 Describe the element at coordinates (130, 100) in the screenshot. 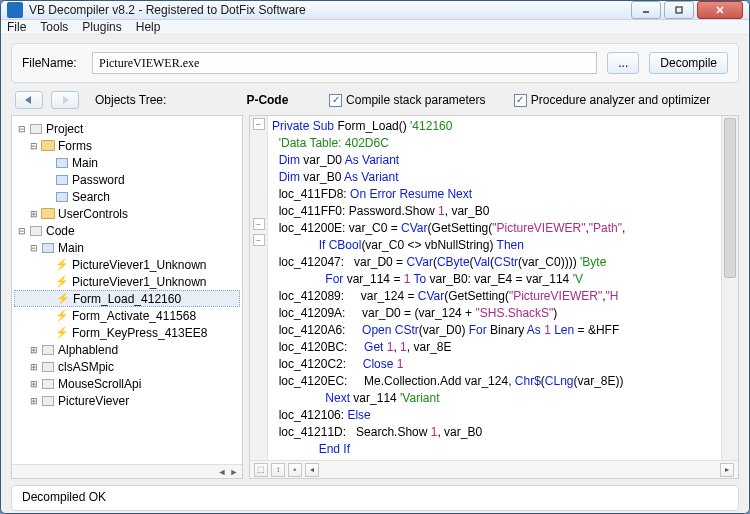

I see `objects-tree-label: Objects Tree:` at that location.